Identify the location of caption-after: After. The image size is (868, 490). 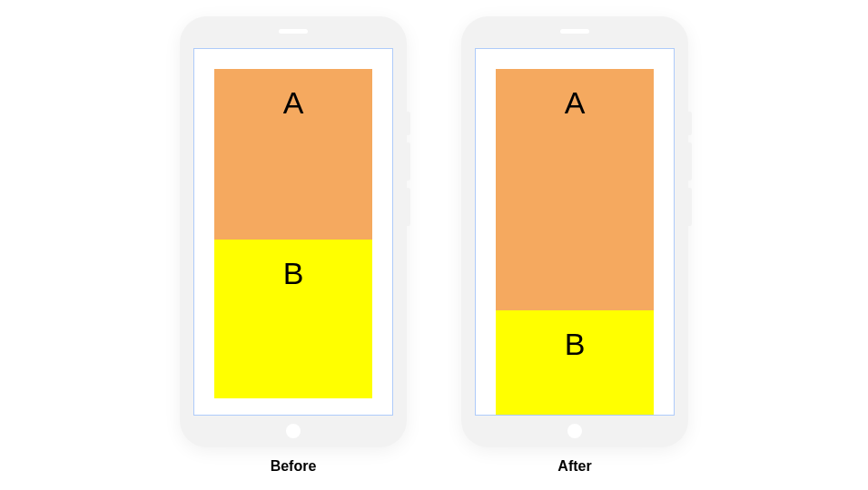
(574, 466).